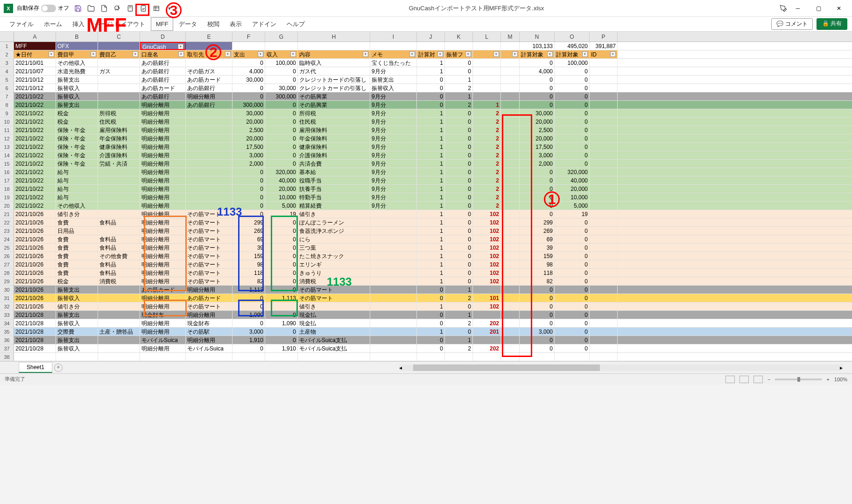  What do you see at coordinates (35, 323) in the screenshot?
I see `cell: 2021/10/28` at bounding box center [35, 323].